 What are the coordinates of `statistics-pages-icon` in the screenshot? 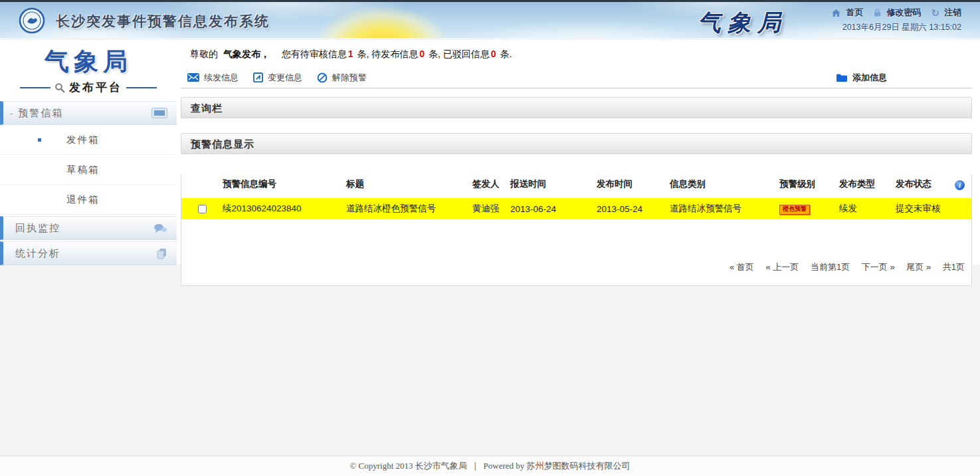 It's located at (162, 254).